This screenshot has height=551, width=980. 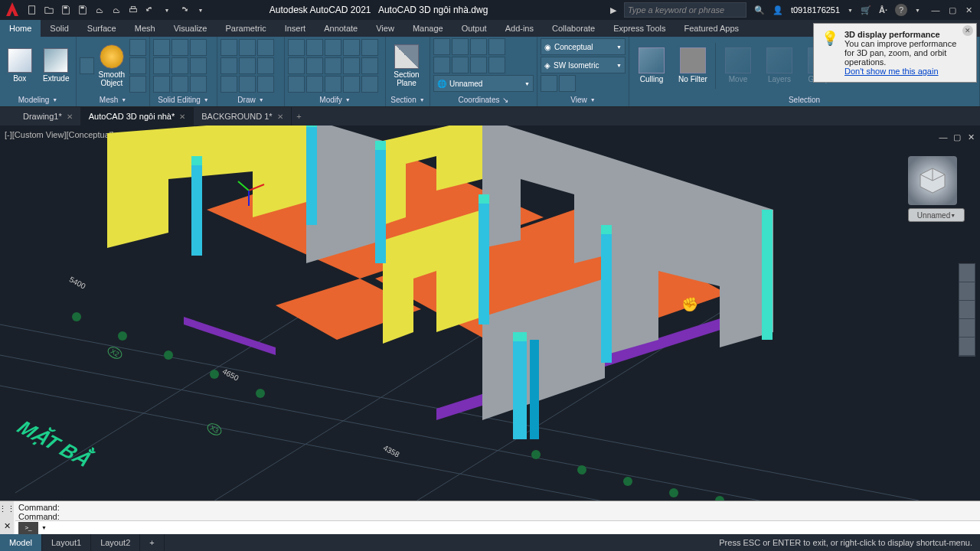 What do you see at coordinates (266, 47) in the screenshot?
I see `draw-circle-icon` at bounding box center [266, 47].